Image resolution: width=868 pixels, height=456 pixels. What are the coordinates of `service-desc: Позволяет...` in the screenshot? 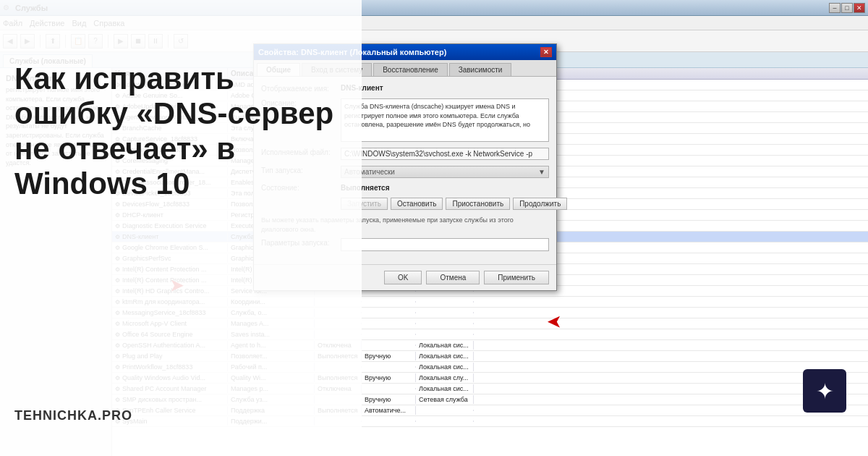 It's located at (271, 356).